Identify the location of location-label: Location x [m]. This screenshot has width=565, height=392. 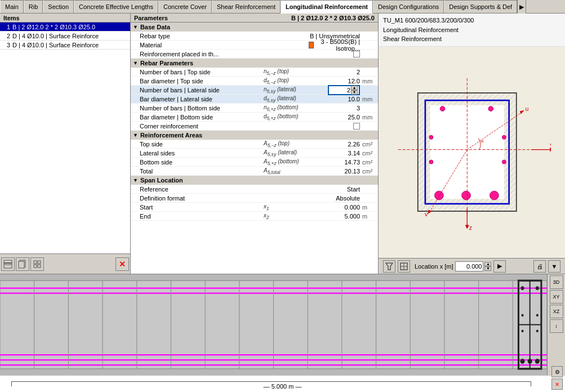
(434, 266).